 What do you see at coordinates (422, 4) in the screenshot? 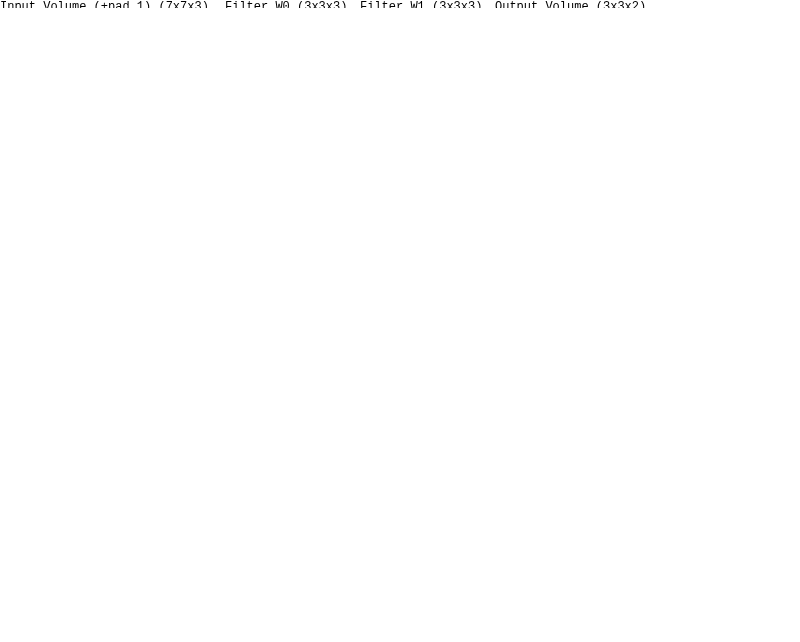
I see `w1-title: Filter W1 (3x3x3)` at bounding box center [422, 4].